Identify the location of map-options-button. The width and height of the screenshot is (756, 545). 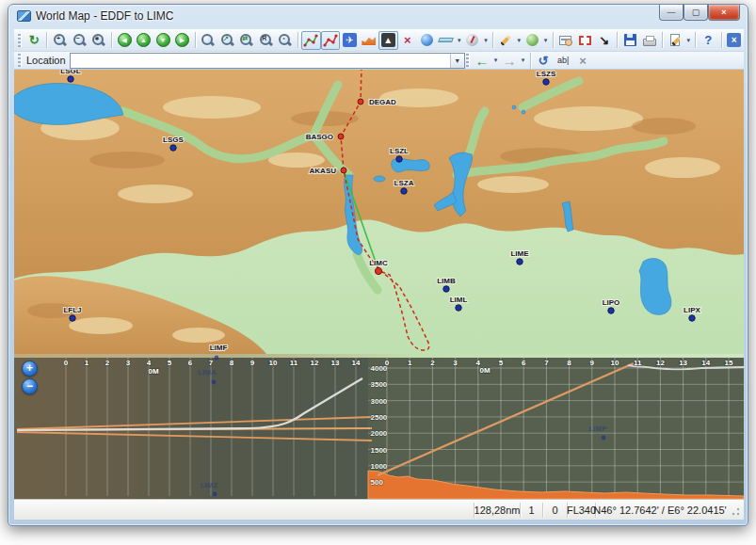
(532, 40).